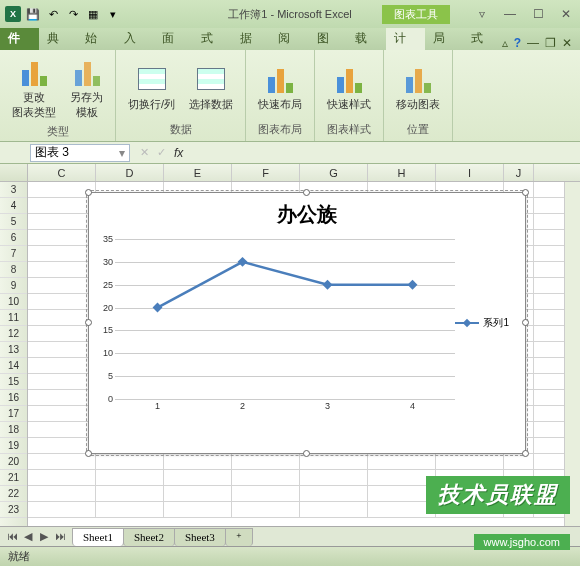 This screenshot has height=576, width=580. Describe the element at coordinates (14, 350) in the screenshot. I see `row-header: 13` at that location.